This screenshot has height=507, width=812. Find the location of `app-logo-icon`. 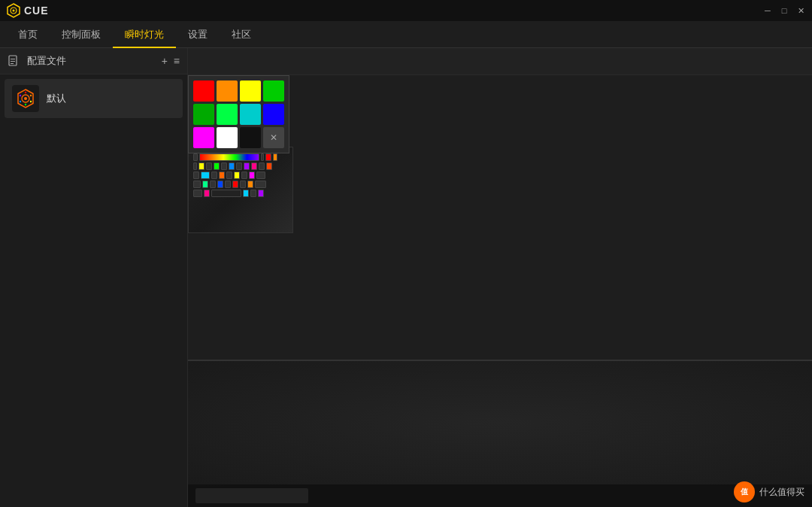

app-logo-icon is located at coordinates (14, 11).